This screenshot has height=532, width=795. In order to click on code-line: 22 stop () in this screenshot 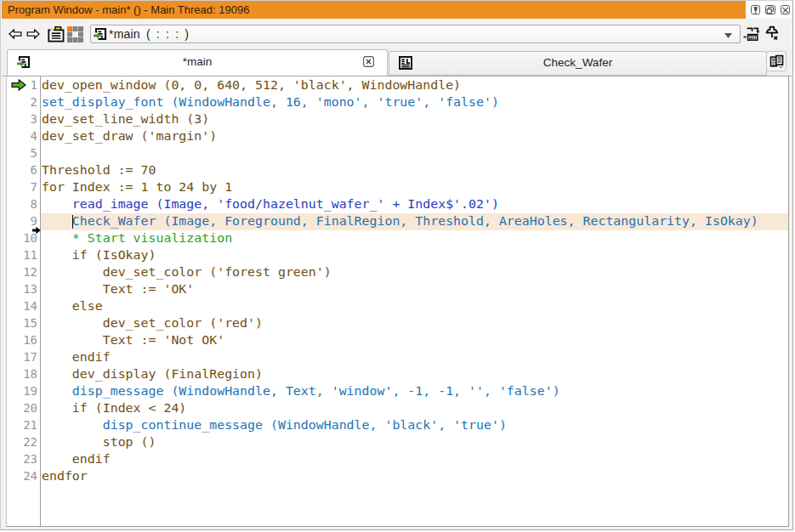, I will do `click(398, 443)`.